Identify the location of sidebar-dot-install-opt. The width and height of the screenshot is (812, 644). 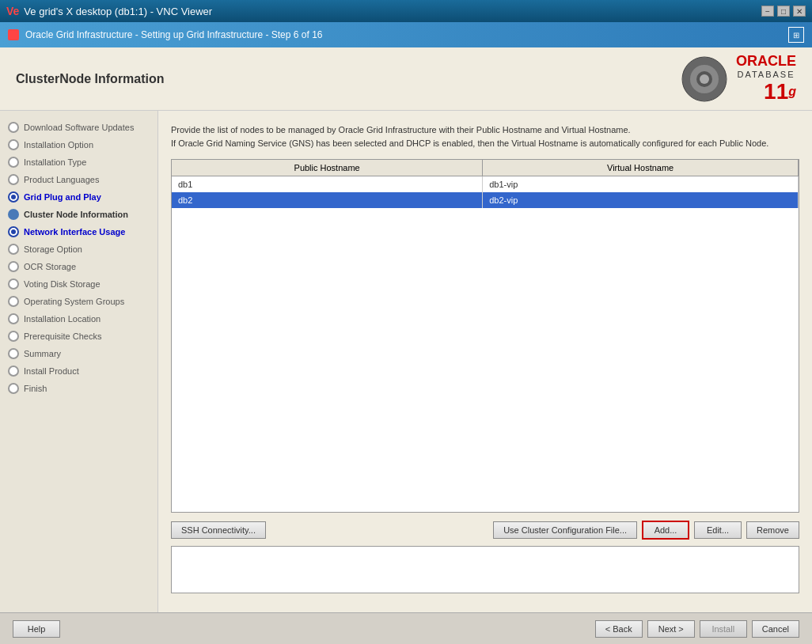
(13, 145).